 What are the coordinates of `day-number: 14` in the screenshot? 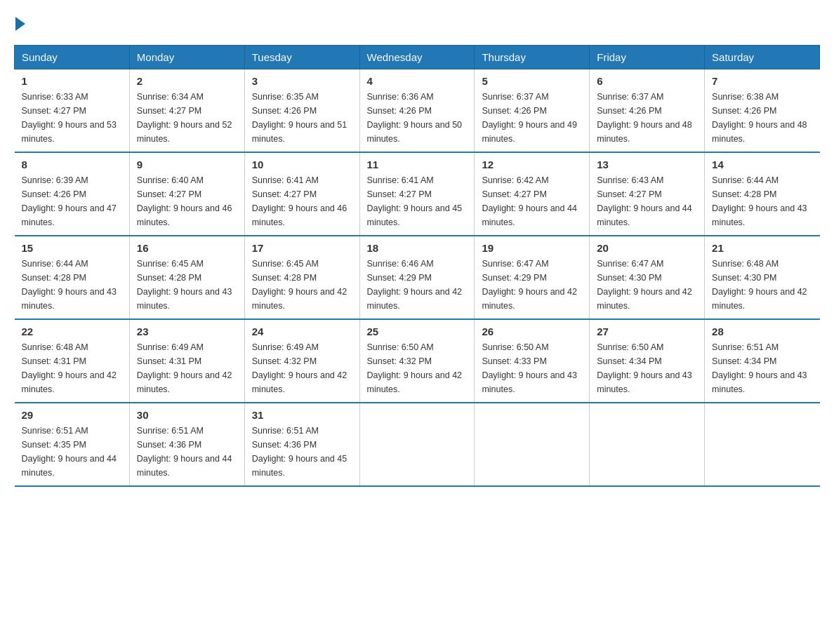 It's located at (762, 164).